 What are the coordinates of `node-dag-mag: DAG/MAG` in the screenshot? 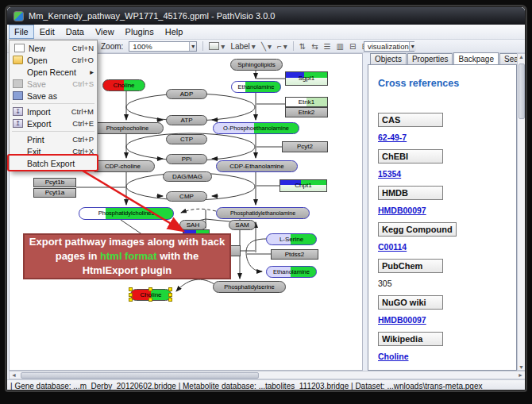 It's located at (187, 176).